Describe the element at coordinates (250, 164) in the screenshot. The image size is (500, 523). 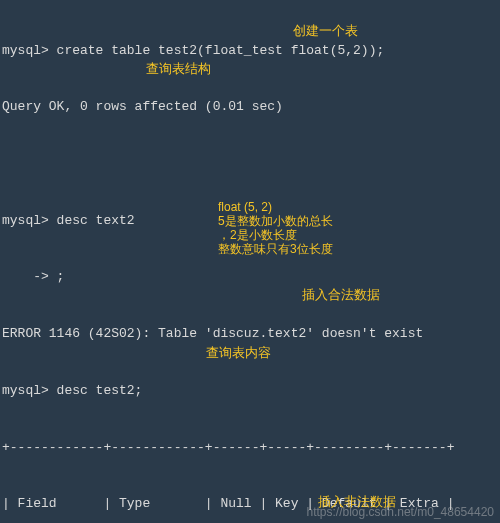
I see `terminal-line` at that location.